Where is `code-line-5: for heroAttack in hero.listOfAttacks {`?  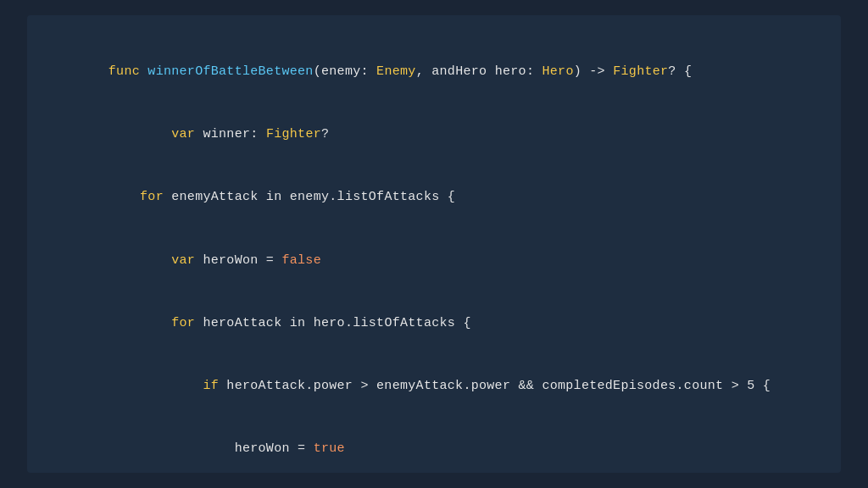 code-line-5: for heroAttack in hero.listOfAttacks { is located at coordinates (434, 324).